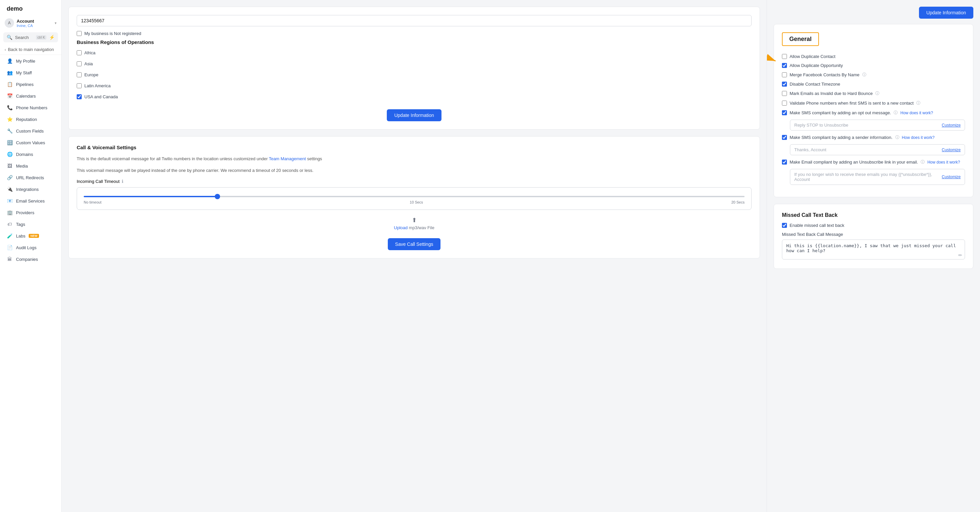  Describe the element at coordinates (414, 147) in the screenshot. I see `call-voicemail-title: Call & Voicemail Settings` at that location.